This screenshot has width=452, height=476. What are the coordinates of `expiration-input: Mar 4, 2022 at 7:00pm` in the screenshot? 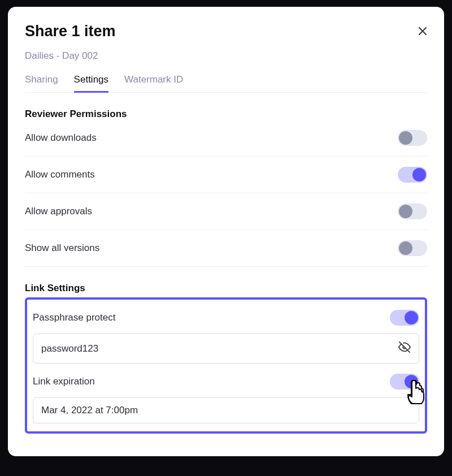 It's located at (226, 410).